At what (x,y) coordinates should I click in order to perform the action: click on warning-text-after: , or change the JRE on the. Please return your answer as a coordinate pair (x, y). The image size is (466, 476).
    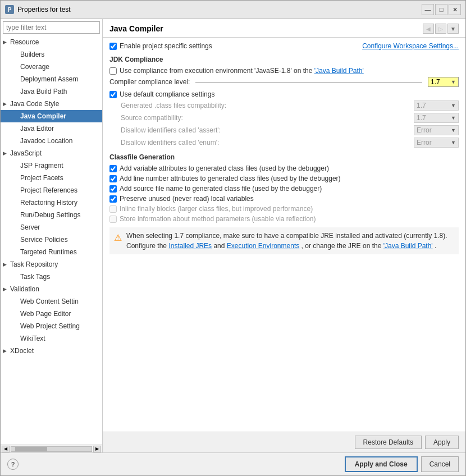
    Looking at the image, I should click on (341, 246).